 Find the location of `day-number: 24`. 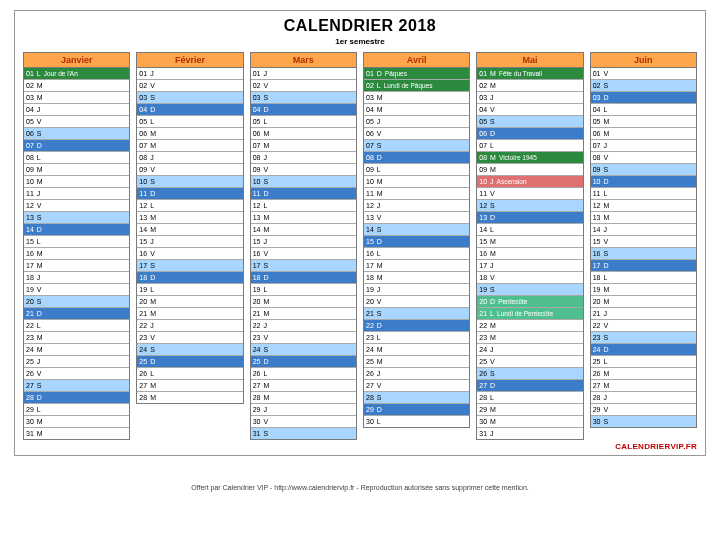

day-number: 24 is located at coordinates (257, 350).